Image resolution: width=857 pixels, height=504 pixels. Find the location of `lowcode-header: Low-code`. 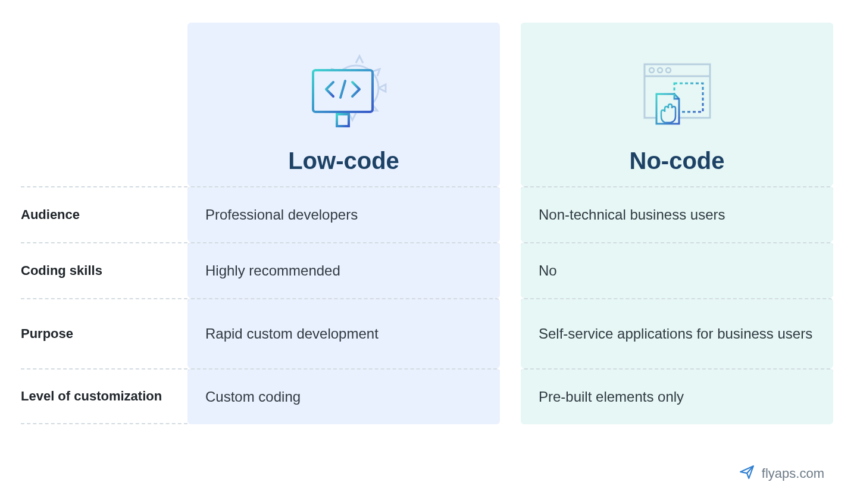

lowcode-header: Low-code is located at coordinates (344, 105).